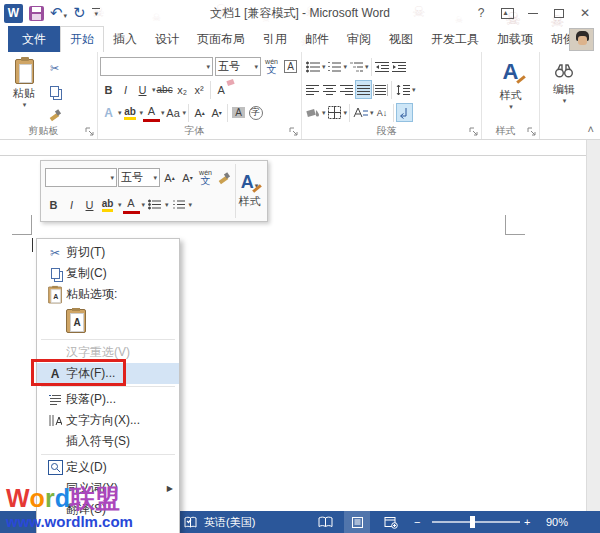  What do you see at coordinates (382, 112) in the screenshot?
I see `sort-button: A↓` at bounding box center [382, 112].